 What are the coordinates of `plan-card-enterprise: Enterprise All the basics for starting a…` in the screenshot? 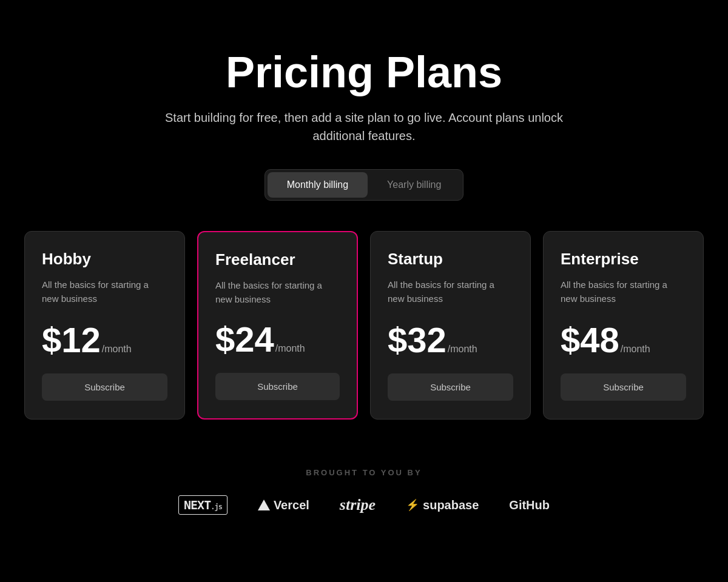 It's located at (624, 325).